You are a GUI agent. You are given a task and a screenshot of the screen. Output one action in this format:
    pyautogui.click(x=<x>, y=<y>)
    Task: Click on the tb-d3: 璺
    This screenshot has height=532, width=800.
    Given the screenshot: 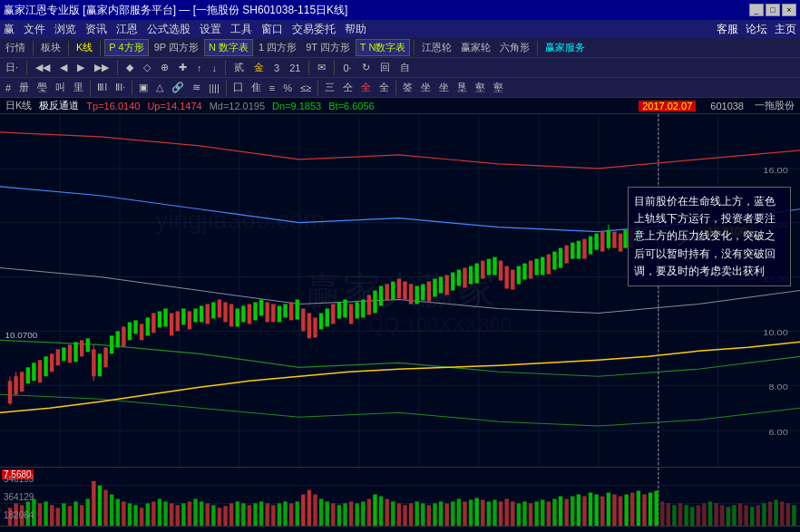 What is the action you would take?
    pyautogui.click(x=42, y=87)
    